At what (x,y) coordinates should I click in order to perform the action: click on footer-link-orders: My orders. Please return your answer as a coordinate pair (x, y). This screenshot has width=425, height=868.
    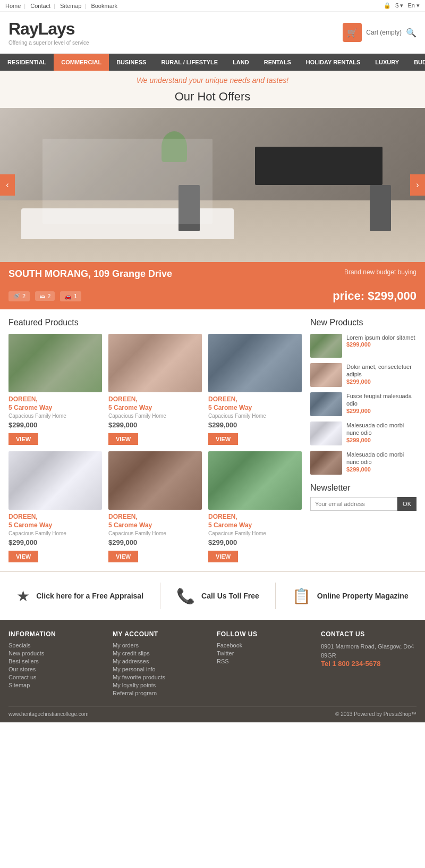
    Looking at the image, I should click on (160, 645).